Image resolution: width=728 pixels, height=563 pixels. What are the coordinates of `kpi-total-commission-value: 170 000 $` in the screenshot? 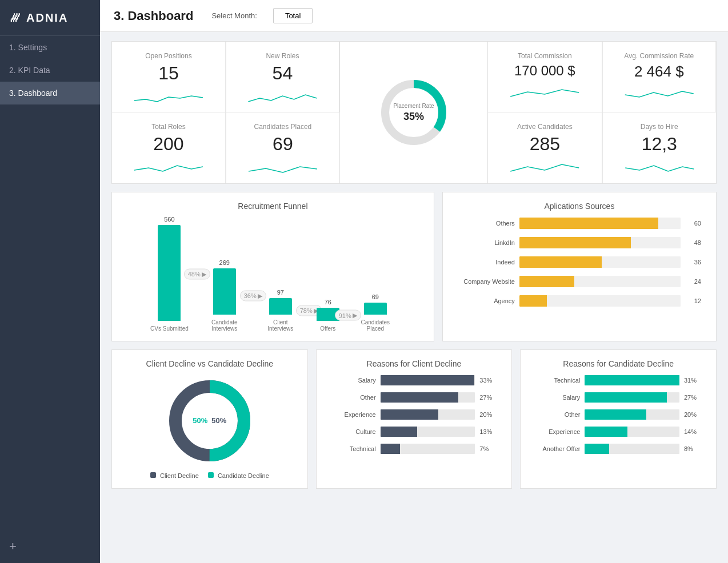 It's located at (545, 71).